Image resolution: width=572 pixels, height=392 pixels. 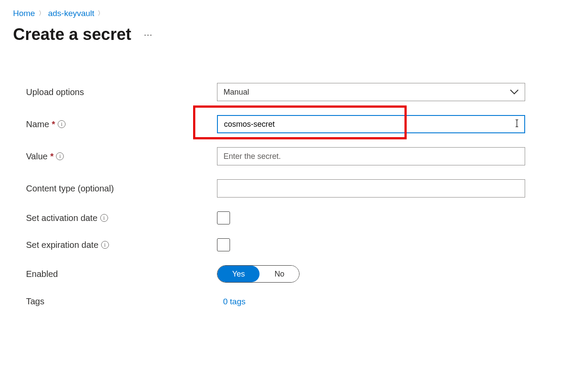 I want to click on more-options-button: ⋯, so click(x=148, y=35).